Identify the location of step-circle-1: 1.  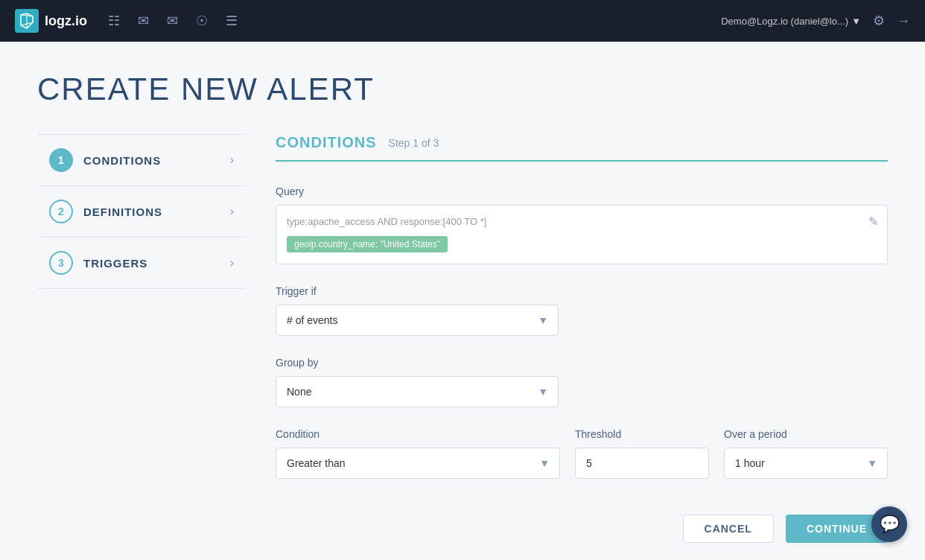
(61, 160).